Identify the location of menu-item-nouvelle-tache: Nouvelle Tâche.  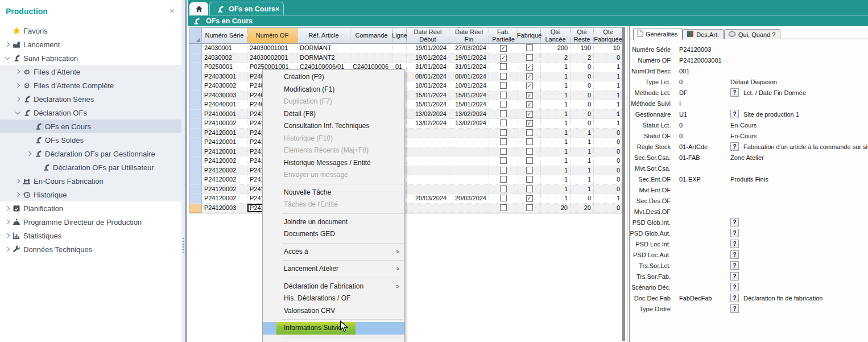
(333, 193).